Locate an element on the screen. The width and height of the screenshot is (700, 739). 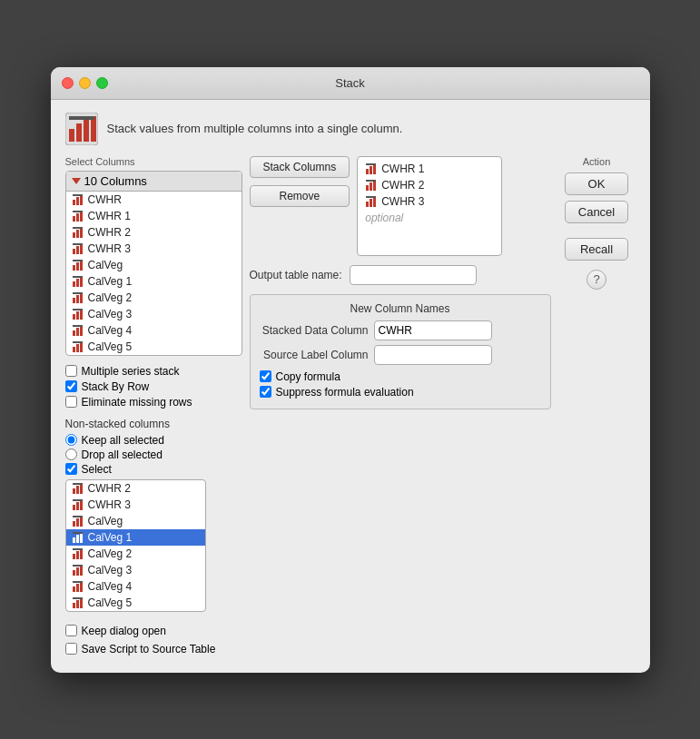
new-col-names-title: New Column Names is located at coordinates (400, 309).